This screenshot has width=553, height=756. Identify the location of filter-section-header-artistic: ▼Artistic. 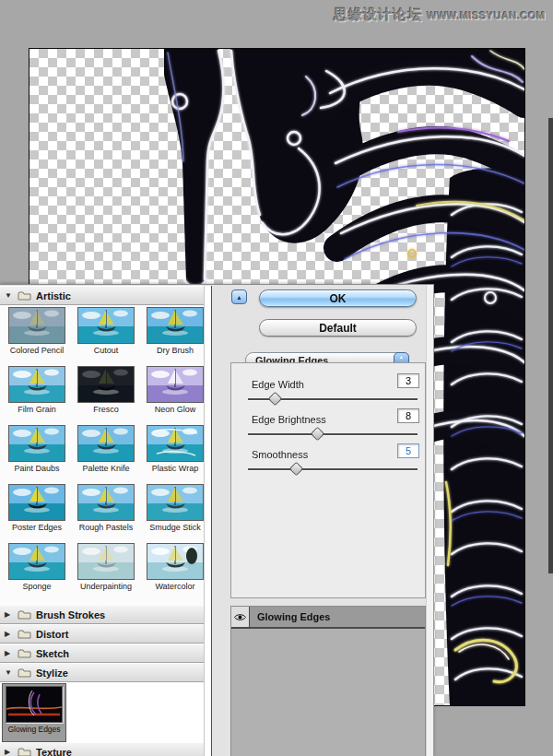
(105, 295).